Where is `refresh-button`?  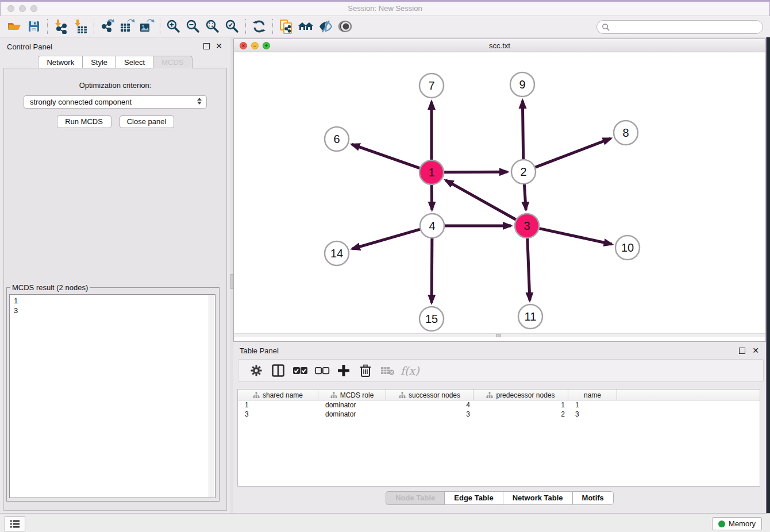
refresh-button is located at coordinates (259, 26).